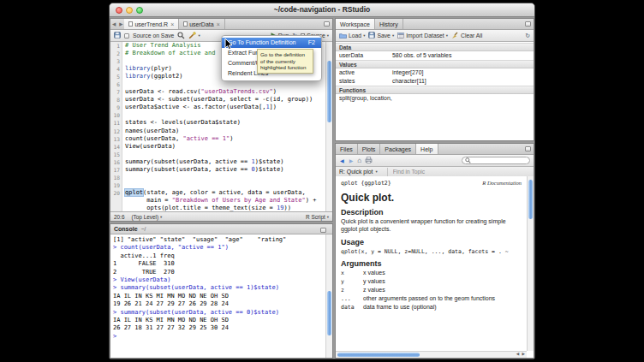 The image size is (644, 362). What do you see at coordinates (389, 24) in the screenshot?
I see `tab-history: History` at bounding box center [389, 24].